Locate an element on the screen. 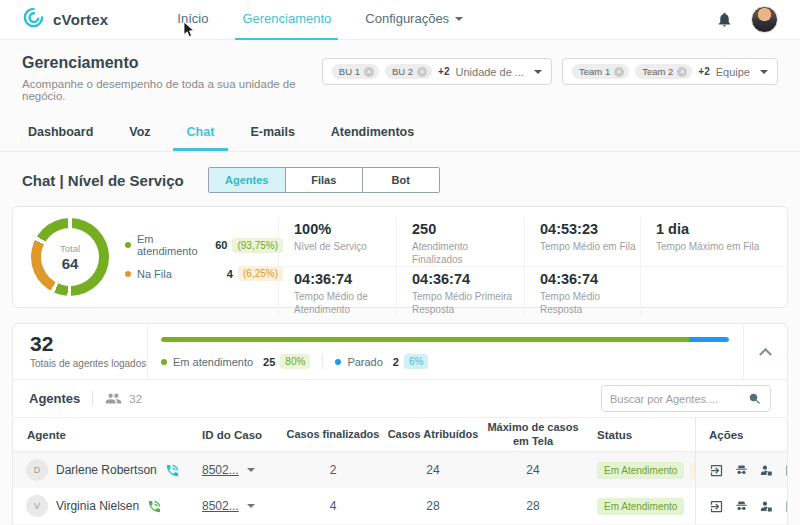 The height and width of the screenshot is (525, 800). agents-table-header: Agente ID do Caso Casos finalizados Caso… is located at coordinates (400, 435).